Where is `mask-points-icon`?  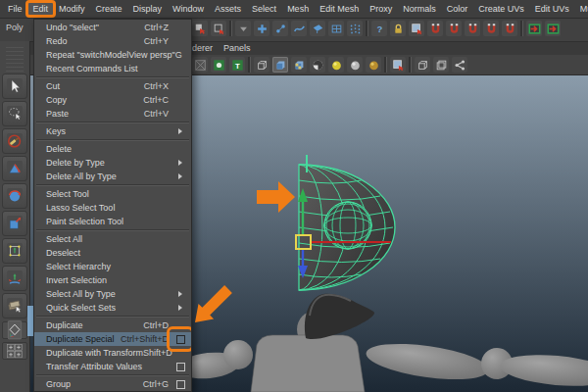
mask-points-icon is located at coordinates (262, 28).